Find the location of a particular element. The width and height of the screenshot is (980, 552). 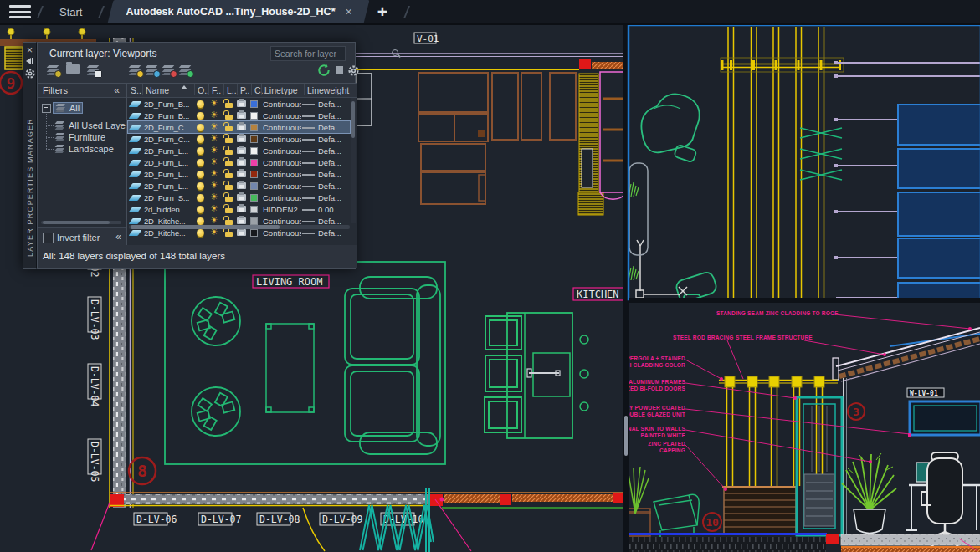

set-current-layer-button is located at coordinates (186, 71).